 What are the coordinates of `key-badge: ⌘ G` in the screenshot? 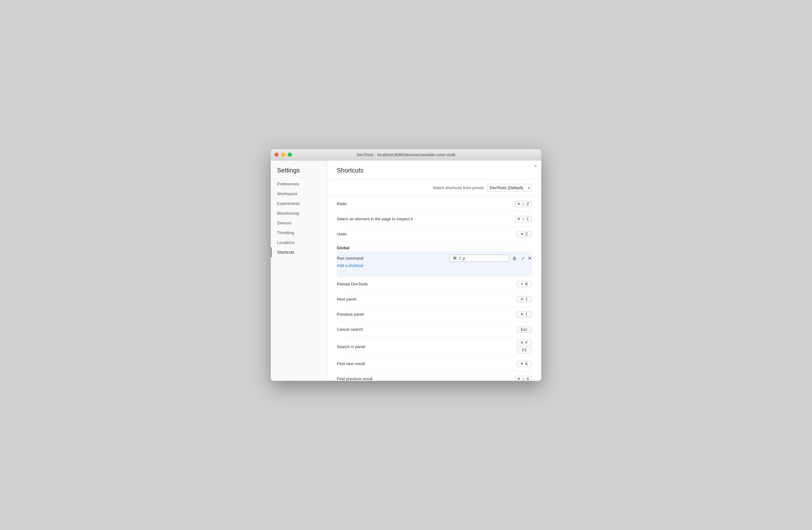 It's located at (524, 364).